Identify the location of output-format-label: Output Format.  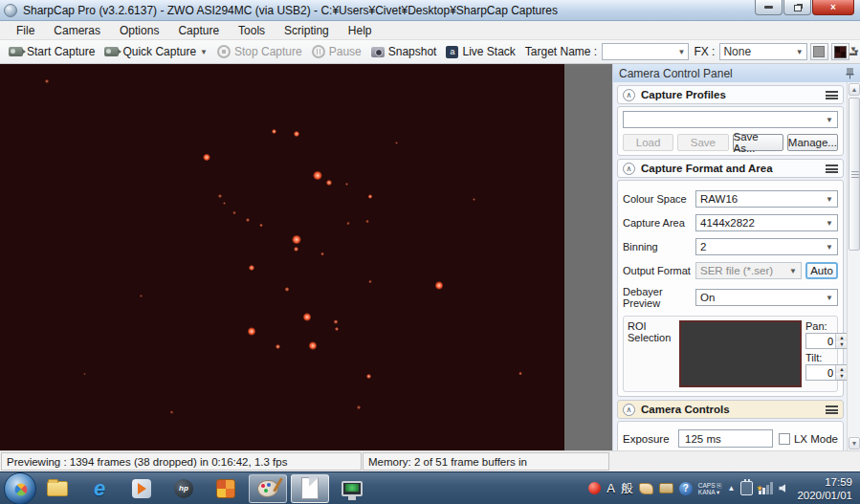
(659, 271).